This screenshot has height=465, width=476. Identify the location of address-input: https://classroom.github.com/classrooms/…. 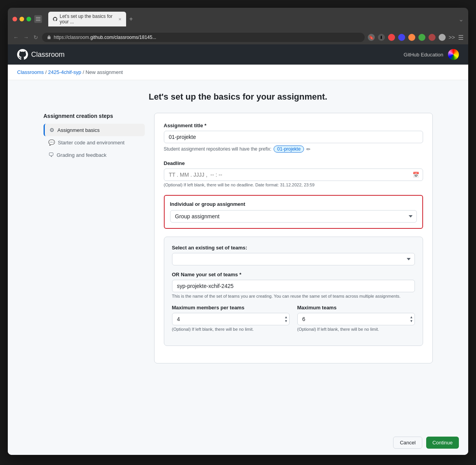
(203, 37).